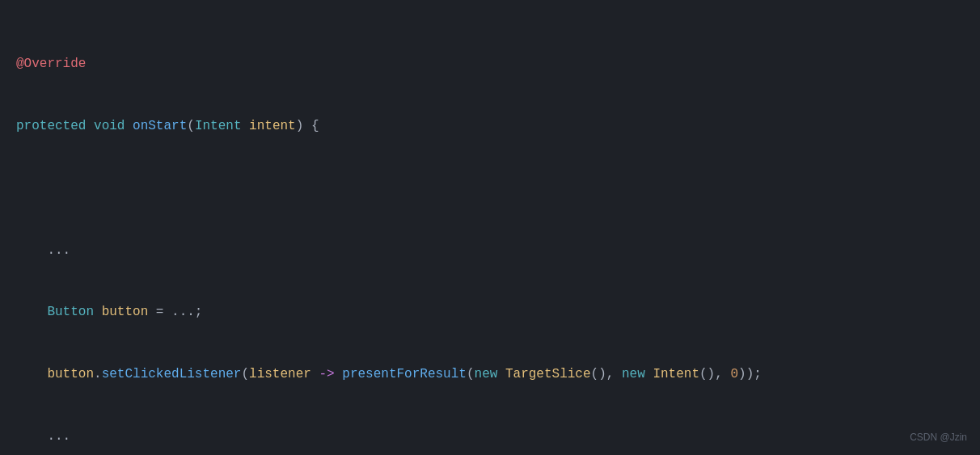  I want to click on lambda-arrow: ->, so click(327, 374).